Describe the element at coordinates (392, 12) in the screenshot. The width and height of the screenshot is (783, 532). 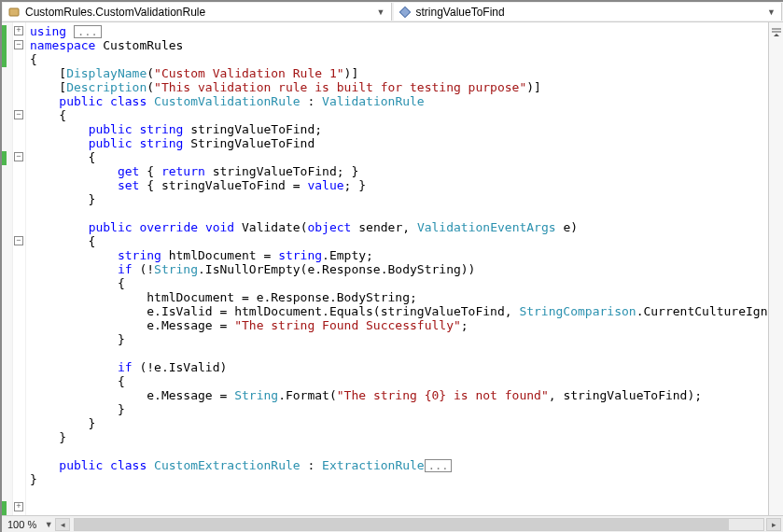
I see `navigation-bar: CustomRules.CustomValidationRule ▼ strin…` at that location.